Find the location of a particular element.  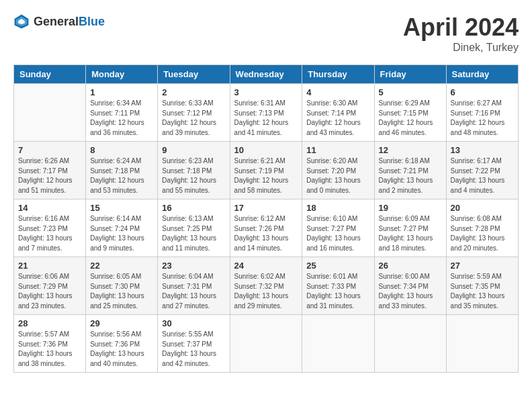

calendar-day-cell: 8Sunrise: 6:24 AM Sunset: 7:18 PM Daylig… is located at coordinates (122, 171).